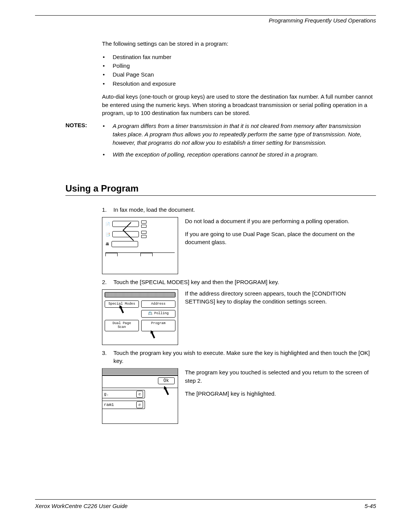 This screenshot has height=532, width=411. I want to click on note-item: A program differs from a timer transmiss…, so click(244, 134).